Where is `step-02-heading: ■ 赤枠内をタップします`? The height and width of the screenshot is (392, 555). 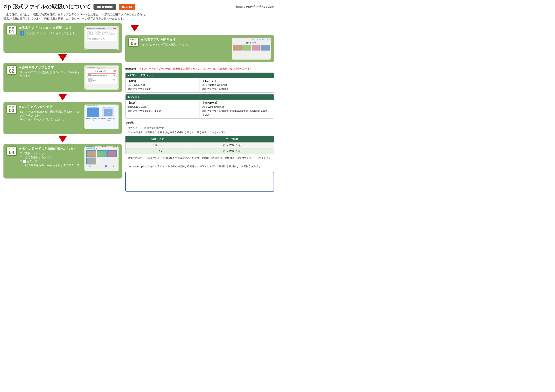 step-02-heading: ■ 赤枠内をタップします is located at coordinates (51, 67).